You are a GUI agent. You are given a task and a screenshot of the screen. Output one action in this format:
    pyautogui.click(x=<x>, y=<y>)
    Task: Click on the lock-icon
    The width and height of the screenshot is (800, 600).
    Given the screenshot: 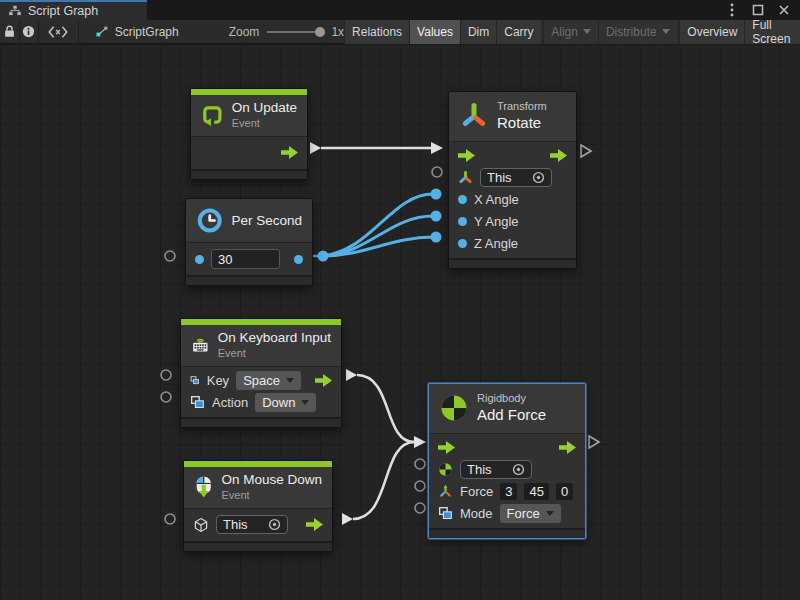 What is the action you would take?
    pyautogui.click(x=10, y=32)
    